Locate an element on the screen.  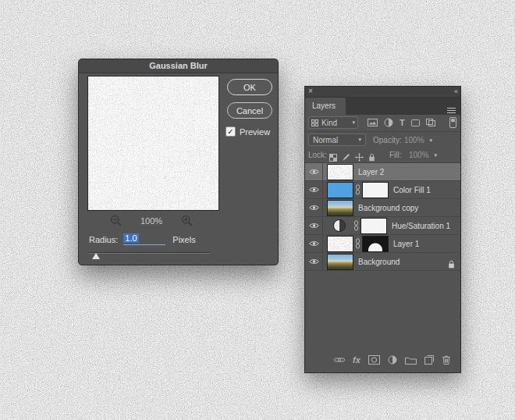
filter-smart-object-icon is located at coordinates (431, 123).